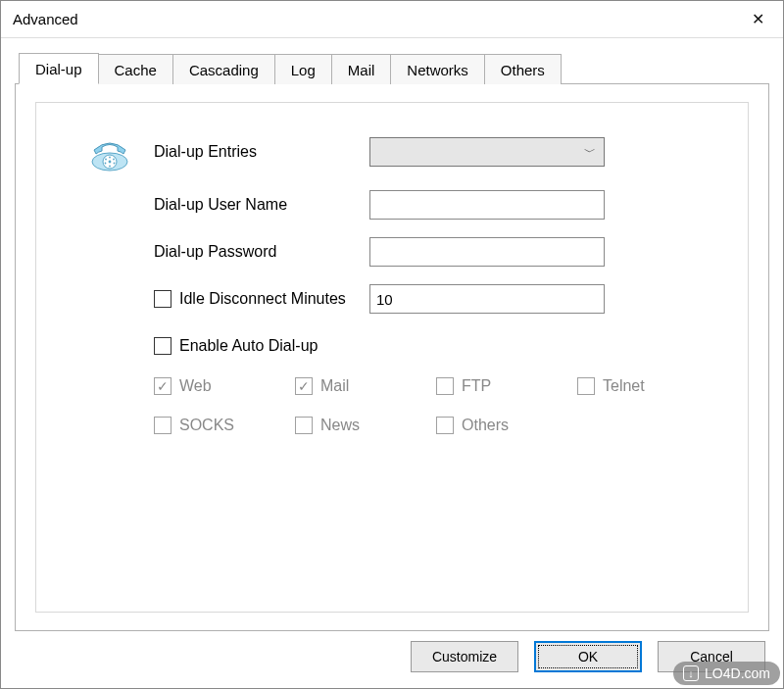 This screenshot has height=689, width=784. I want to click on window-title: Advanced, so click(45, 20).